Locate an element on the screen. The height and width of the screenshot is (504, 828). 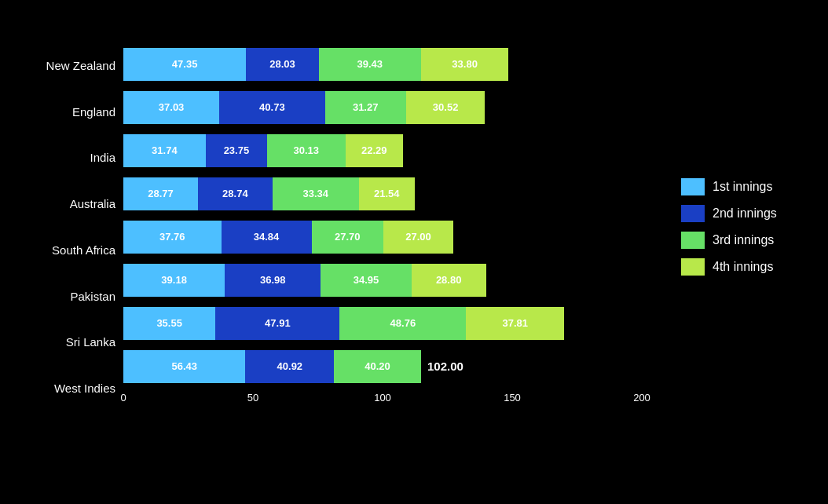
x-tick-0: 0 is located at coordinates (123, 397).